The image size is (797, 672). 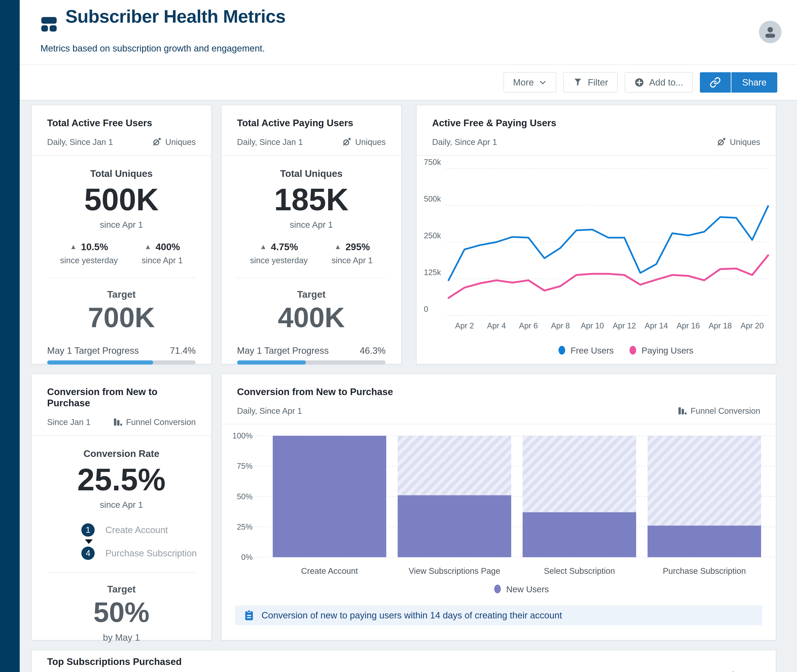 I want to click on share-button: Share, so click(x=754, y=82).